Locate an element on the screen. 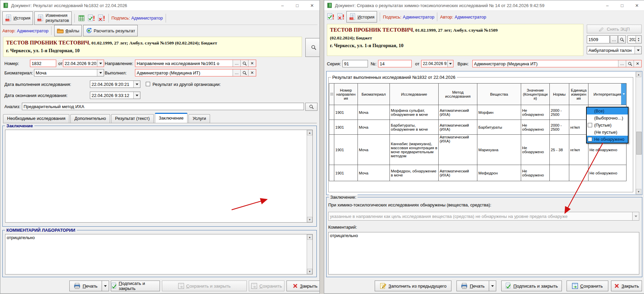  doc-number-input: 14 is located at coordinates (395, 64).